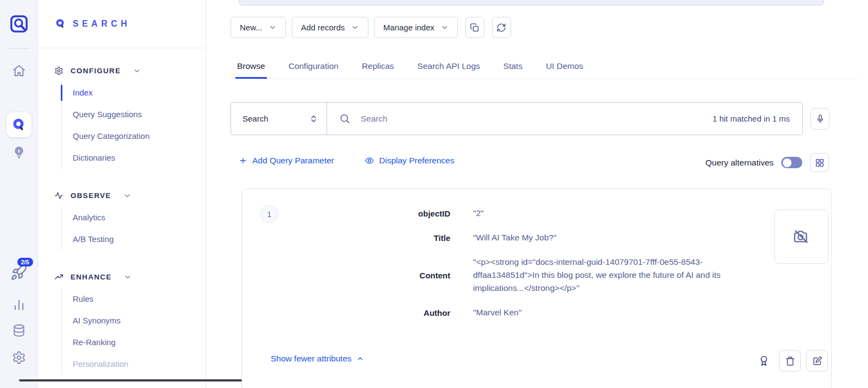 Image resolution: width=868 pixels, height=388 pixels. What do you see at coordinates (346, 313) in the screenshot?
I see `field-name: Author` at bounding box center [346, 313].